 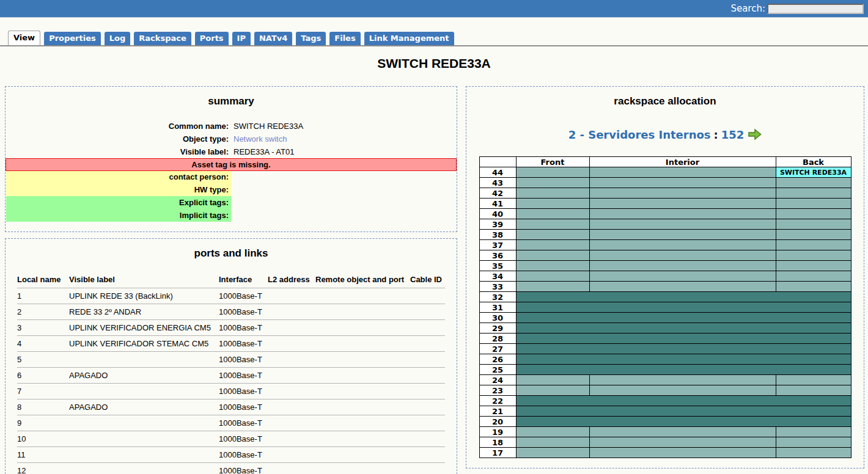 What do you see at coordinates (665, 391) in the screenshot?
I see `rack-unit-row: 23` at bounding box center [665, 391].